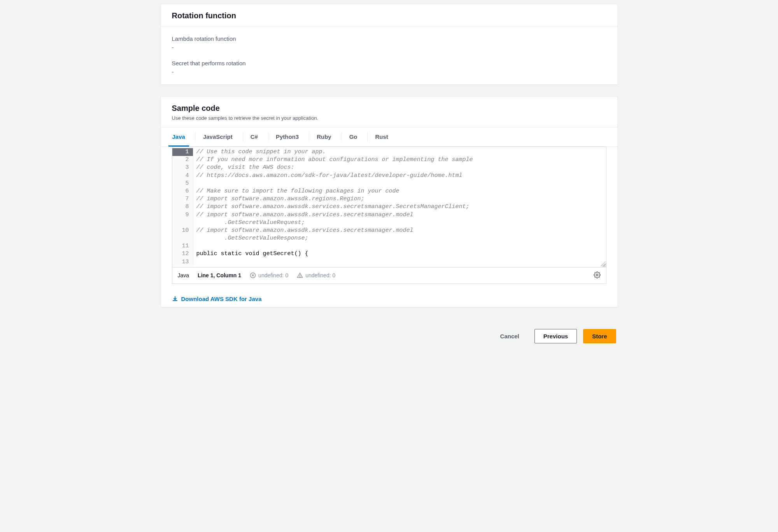 Image resolution: width=778 pixels, height=532 pixels. I want to click on line-number: 5, so click(182, 184).